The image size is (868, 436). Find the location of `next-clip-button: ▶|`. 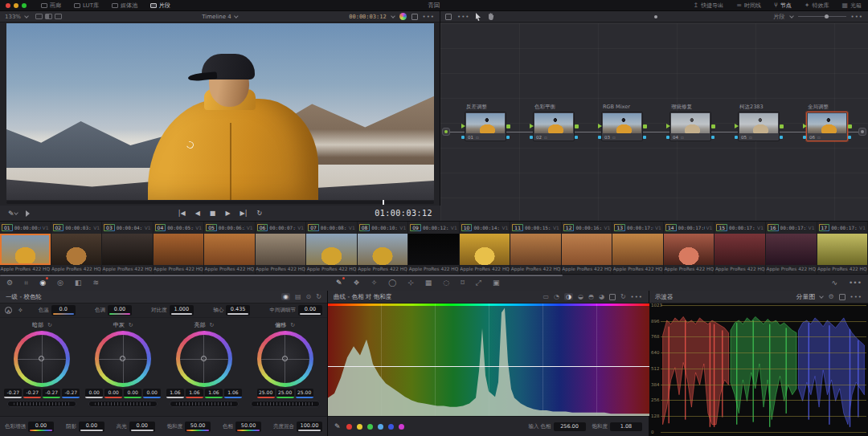

next-clip-button: ▶| is located at coordinates (244, 214).